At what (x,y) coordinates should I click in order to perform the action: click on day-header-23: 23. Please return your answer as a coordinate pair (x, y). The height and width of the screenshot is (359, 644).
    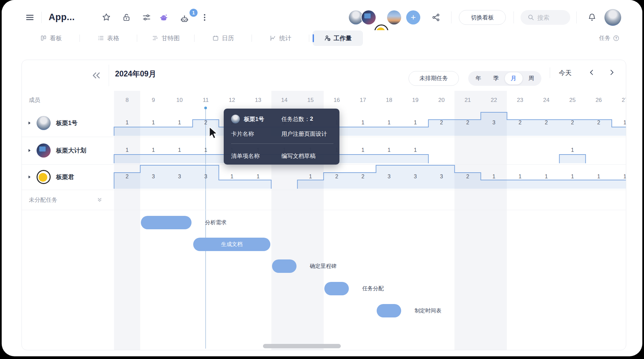
    Looking at the image, I should click on (520, 100).